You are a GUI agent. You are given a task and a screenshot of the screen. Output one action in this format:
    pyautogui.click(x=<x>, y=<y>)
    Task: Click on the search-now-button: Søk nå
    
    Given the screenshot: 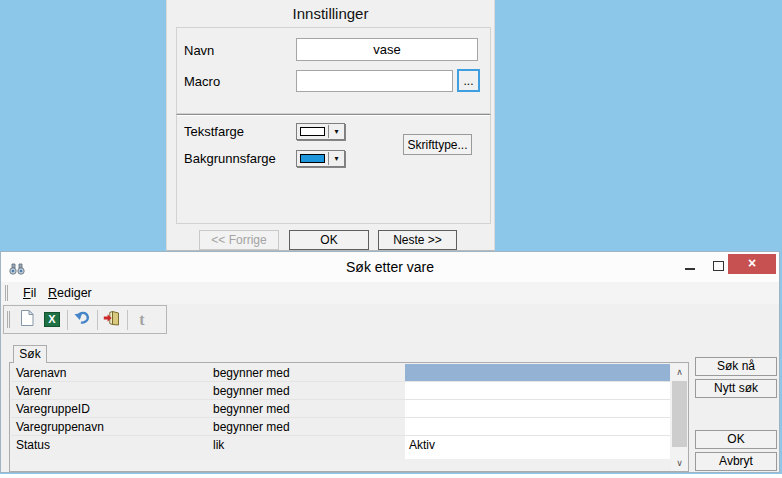 What is the action you would take?
    pyautogui.click(x=736, y=366)
    